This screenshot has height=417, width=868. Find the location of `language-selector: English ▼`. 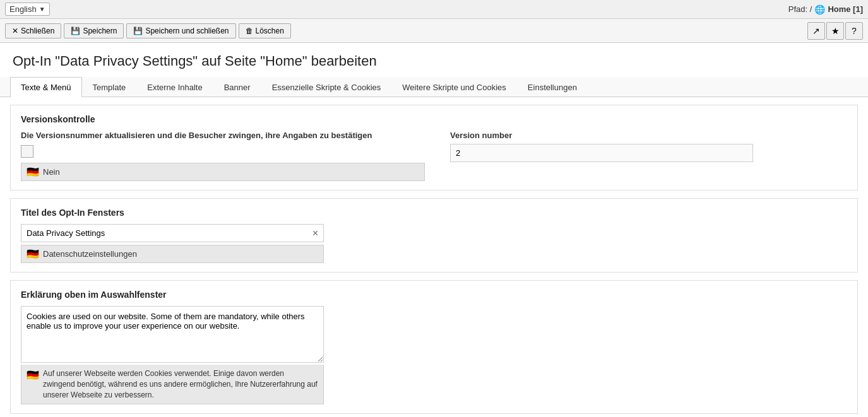

language-selector: English ▼ is located at coordinates (28, 9).